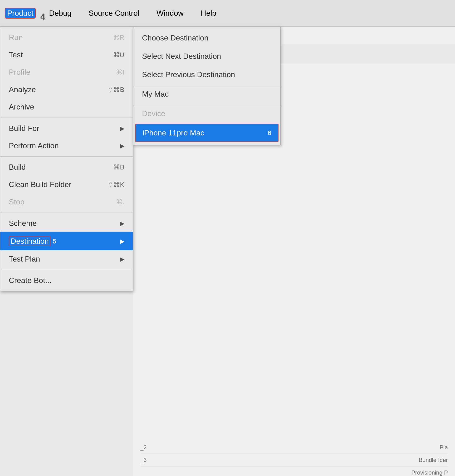  I want to click on analyze-label: Analyze, so click(22, 90).